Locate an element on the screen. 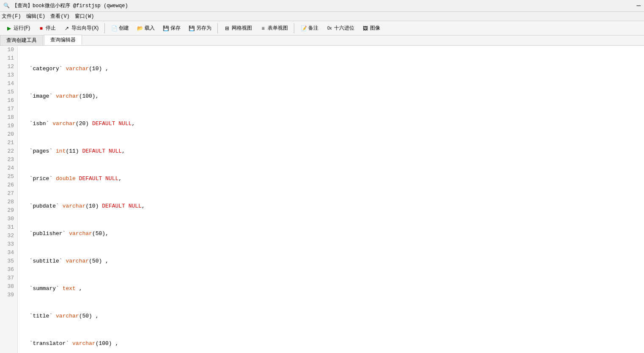  menu-edit: 编辑(E) is located at coordinates (36, 16).